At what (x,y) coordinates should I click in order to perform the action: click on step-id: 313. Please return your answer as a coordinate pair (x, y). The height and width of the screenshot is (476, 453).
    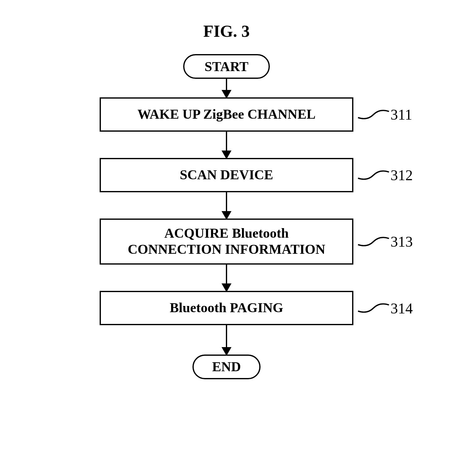
    Looking at the image, I should click on (402, 242).